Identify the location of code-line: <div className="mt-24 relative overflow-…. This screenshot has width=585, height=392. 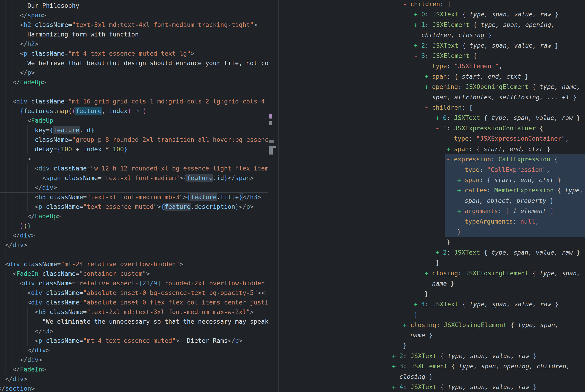
(134, 264).